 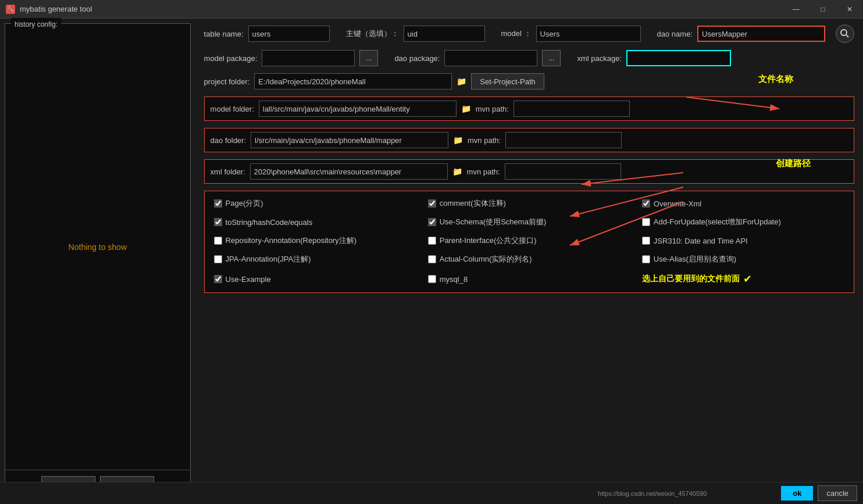 What do you see at coordinates (529, 279) in the screenshot?
I see `checkbox-mysql8: mysql_8` at bounding box center [529, 279].